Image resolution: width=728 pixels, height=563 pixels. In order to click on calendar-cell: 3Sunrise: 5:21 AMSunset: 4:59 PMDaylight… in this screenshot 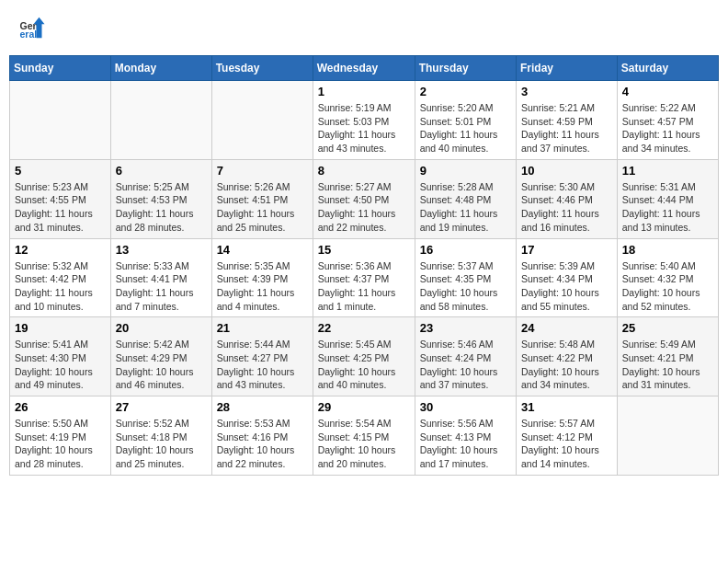, I will do `click(567, 121)`.